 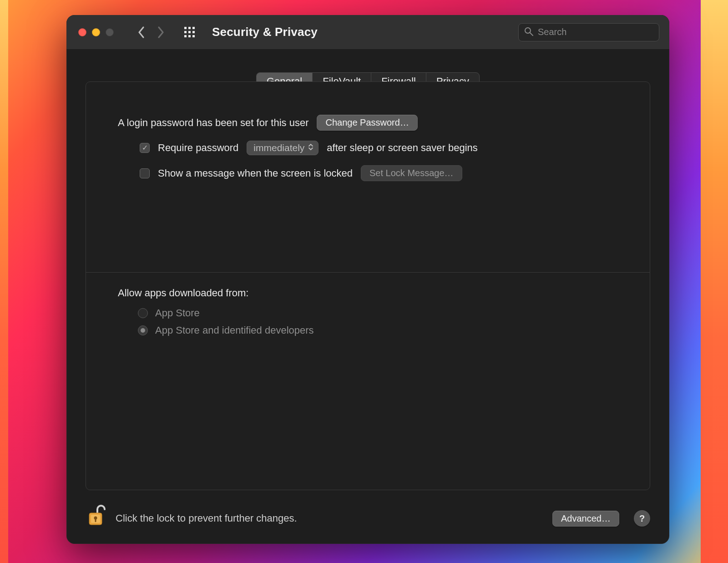 I want to click on set-lock-message-button: Set Lock Message…, so click(x=411, y=173).